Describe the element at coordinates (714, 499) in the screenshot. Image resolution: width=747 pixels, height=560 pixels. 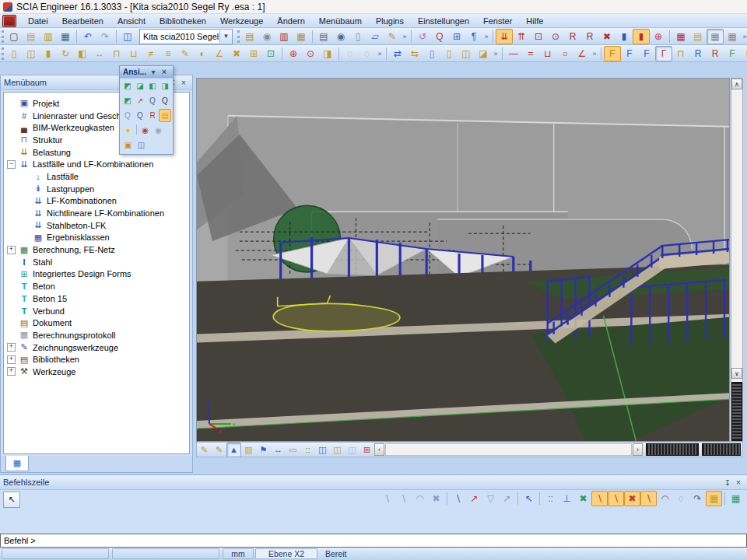
I see `snap-table-button: ▦` at that location.